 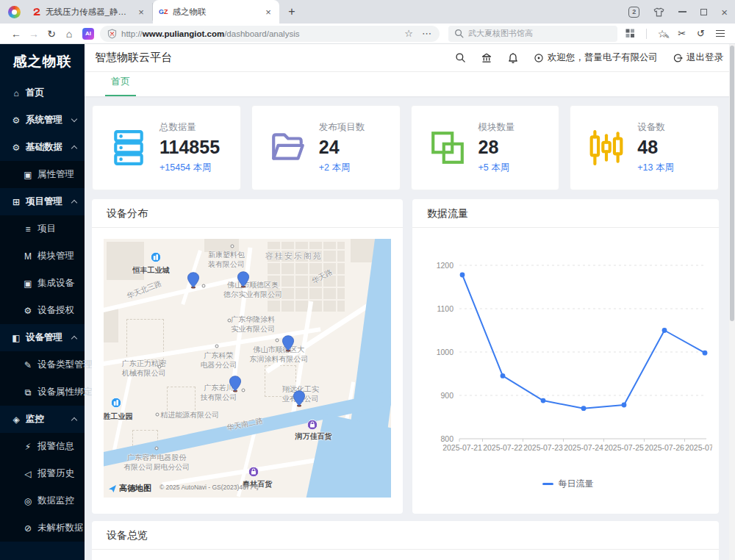 I want to click on maximize-button, so click(x=704, y=12).